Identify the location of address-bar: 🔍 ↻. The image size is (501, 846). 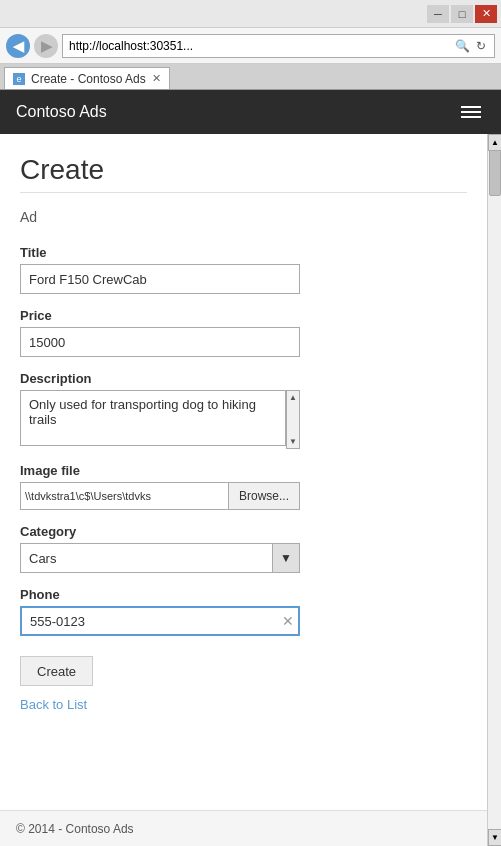
(278, 46).